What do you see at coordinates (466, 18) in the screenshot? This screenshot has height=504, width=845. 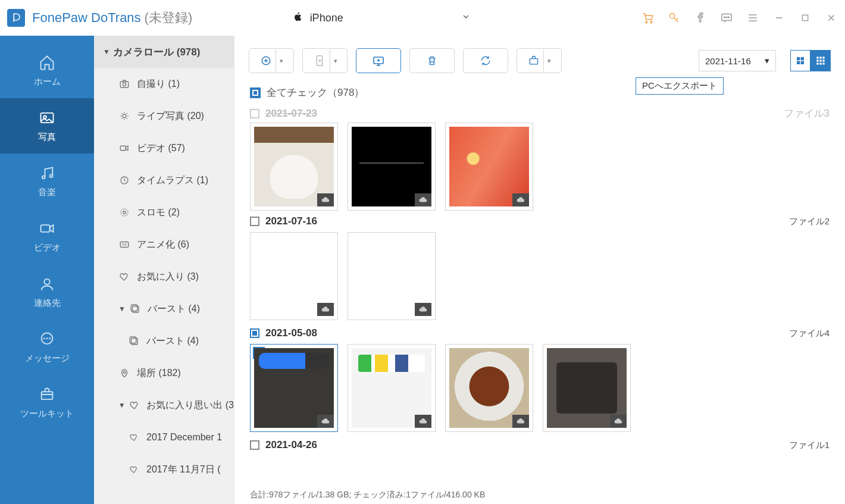 I see `chevron-down-icon` at bounding box center [466, 18].